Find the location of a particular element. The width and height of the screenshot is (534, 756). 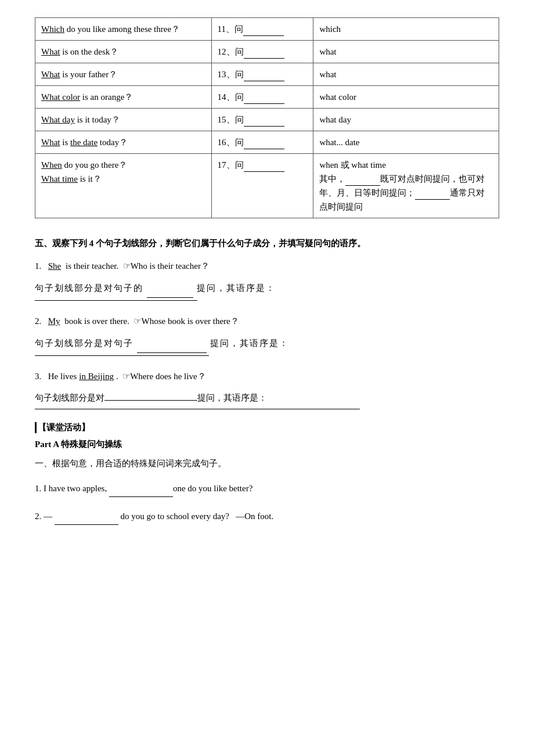

table-row-4-col1: What color is an orange？ is located at coordinates (124, 98).